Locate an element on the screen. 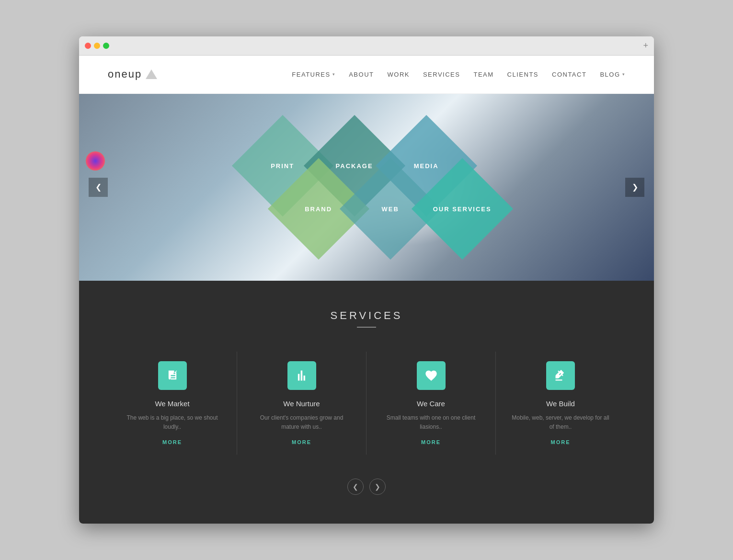 The image size is (733, 560). services-prev-button: ❮ is located at coordinates (355, 487).